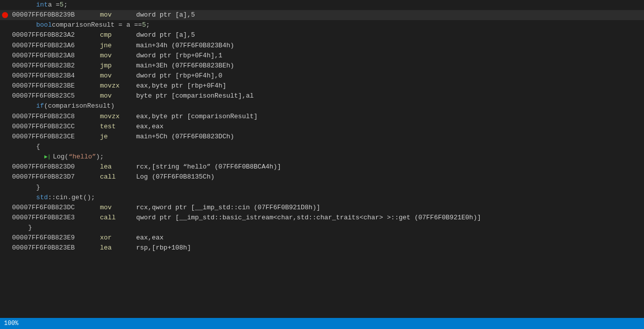 This screenshot has width=644, height=329. What do you see at coordinates (322, 66) in the screenshot?
I see `code-line: 00007FF6F0B823B2jmpmain+3Eh (07FF6F0B823…` at bounding box center [322, 66].